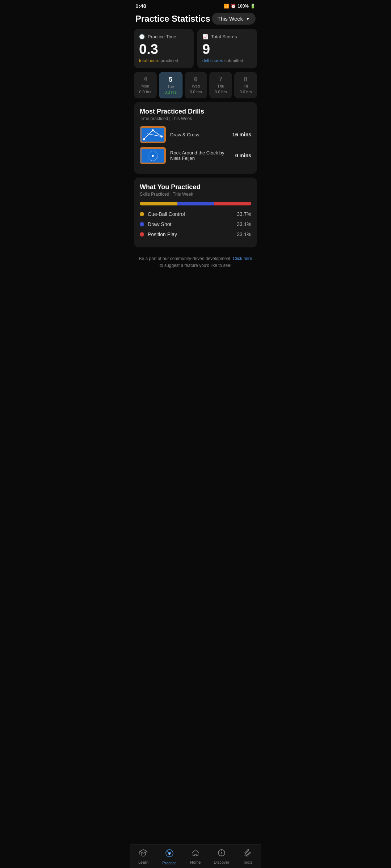 The height and width of the screenshot is (868, 391). What do you see at coordinates (243, 6) in the screenshot?
I see `battery-label: 100%` at bounding box center [243, 6].